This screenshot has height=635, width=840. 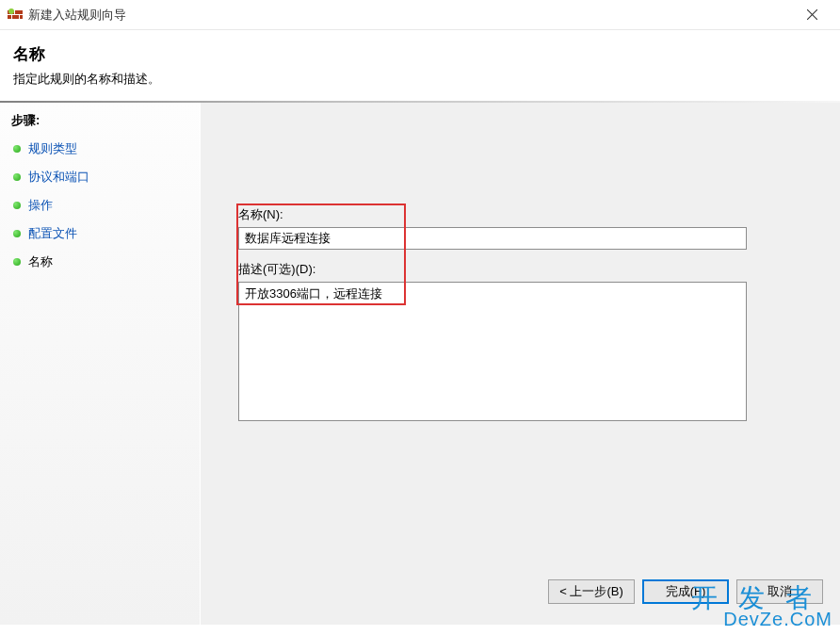 What do you see at coordinates (686, 592) in the screenshot?
I see `finish-button: 完成(F)` at bounding box center [686, 592].